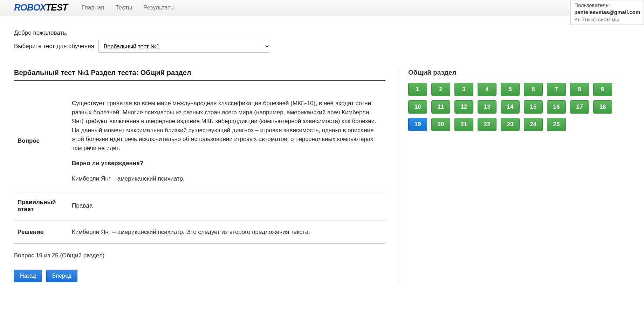 The image size is (644, 311). I want to click on next-button: Вперед, so click(62, 276).